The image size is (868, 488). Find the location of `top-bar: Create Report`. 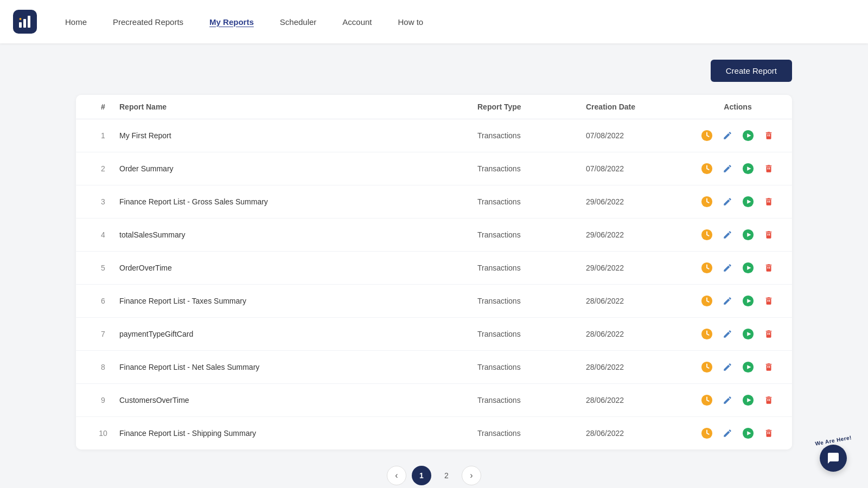

top-bar: Create Report is located at coordinates (434, 70).